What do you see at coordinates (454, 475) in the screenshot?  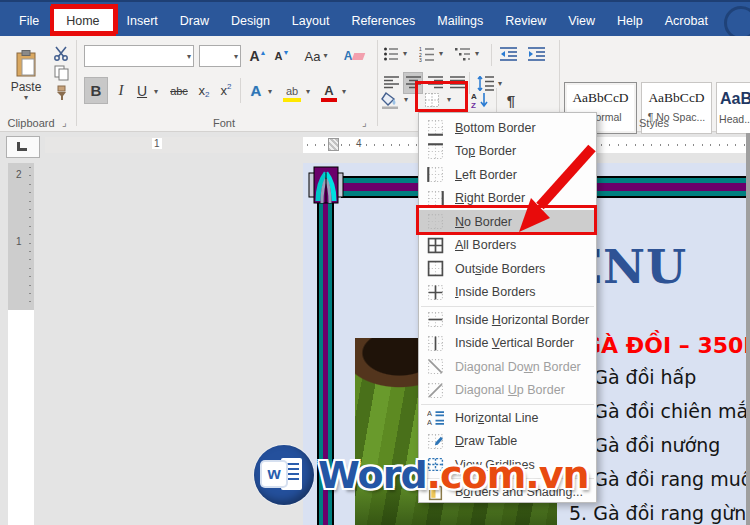 I see `watermark-text: Word.com.vn` at bounding box center [454, 475].